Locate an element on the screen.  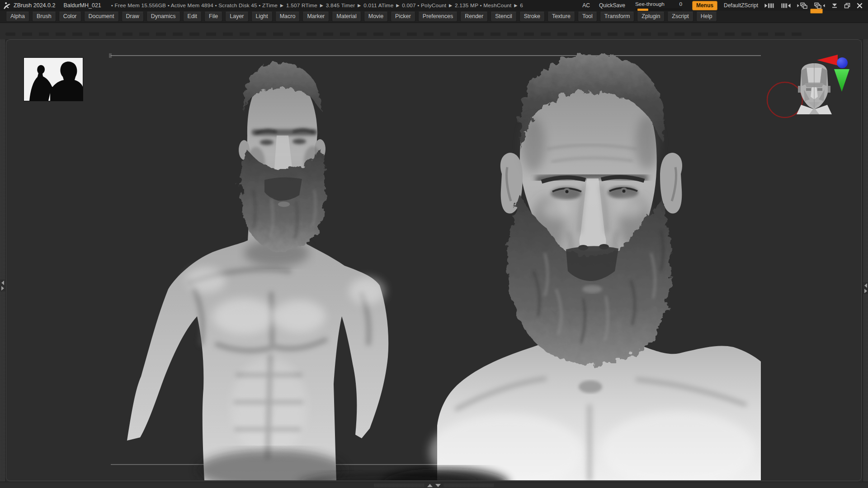
bottom-tray-down-icon is located at coordinates (438, 485).